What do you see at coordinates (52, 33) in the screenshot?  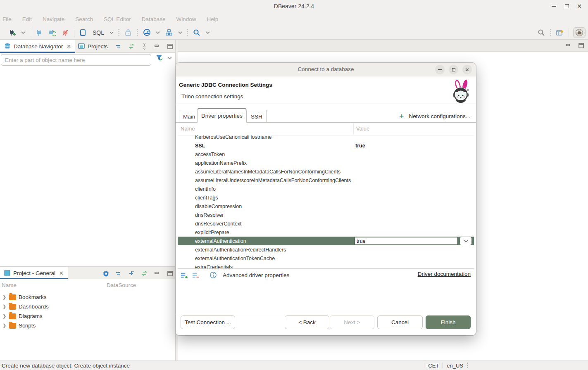 I see `reconnect-icon` at bounding box center [52, 33].